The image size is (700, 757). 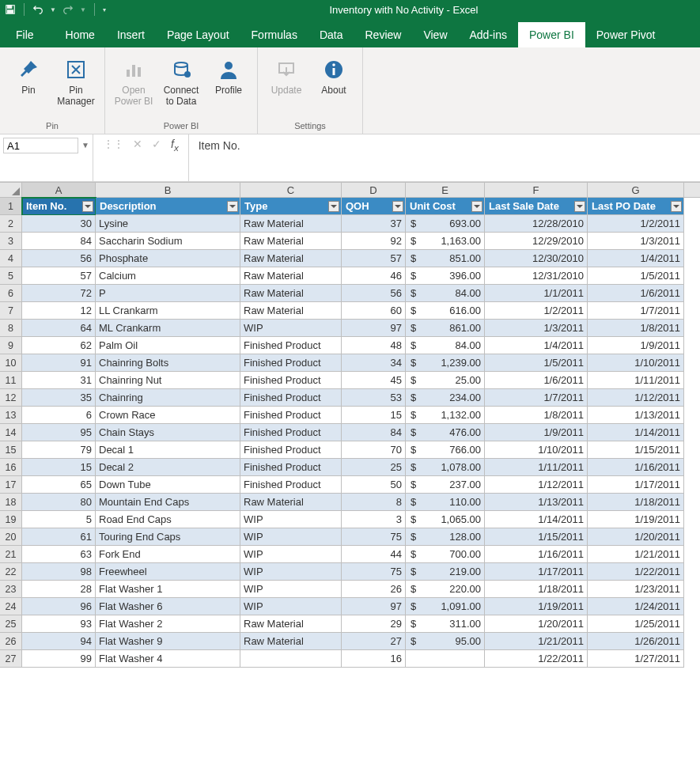 What do you see at coordinates (636, 276) in the screenshot?
I see `cell-last-po-date: 1/5/2011` at bounding box center [636, 276].